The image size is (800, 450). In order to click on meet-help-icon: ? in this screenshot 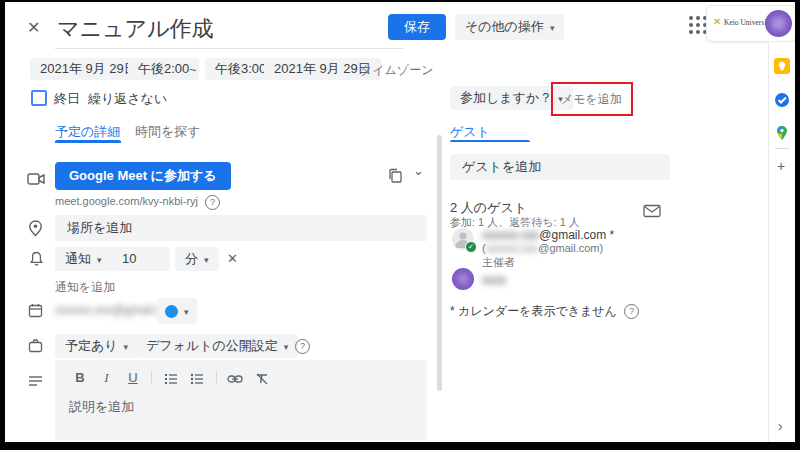, I will do `click(212, 202)`.